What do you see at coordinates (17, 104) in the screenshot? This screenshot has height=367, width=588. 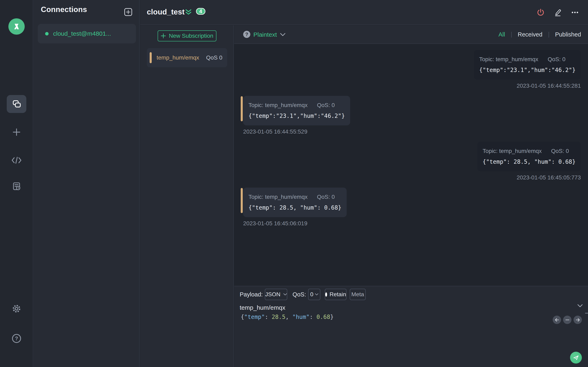 I see `nav-connections-active` at bounding box center [17, 104].